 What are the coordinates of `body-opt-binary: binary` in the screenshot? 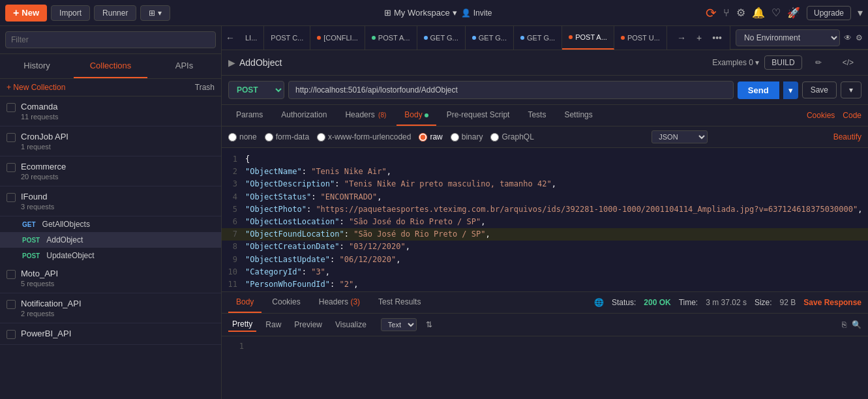 It's located at (467, 137).